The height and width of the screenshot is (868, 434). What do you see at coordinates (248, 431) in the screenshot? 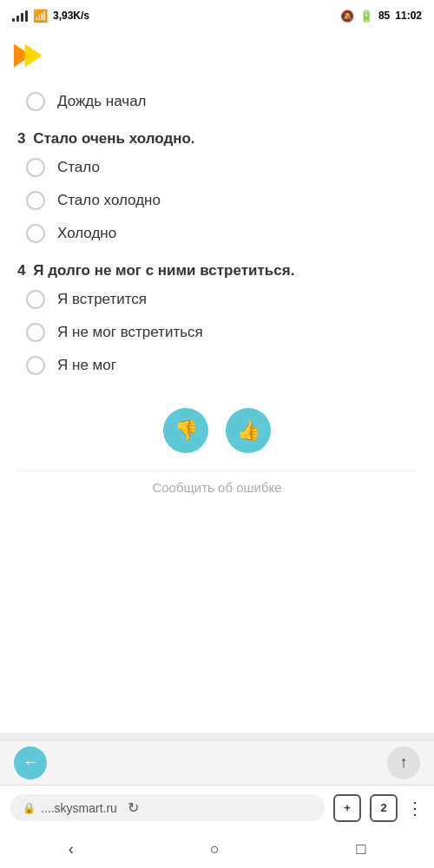
I see `like-button: 👍` at bounding box center [248, 431].